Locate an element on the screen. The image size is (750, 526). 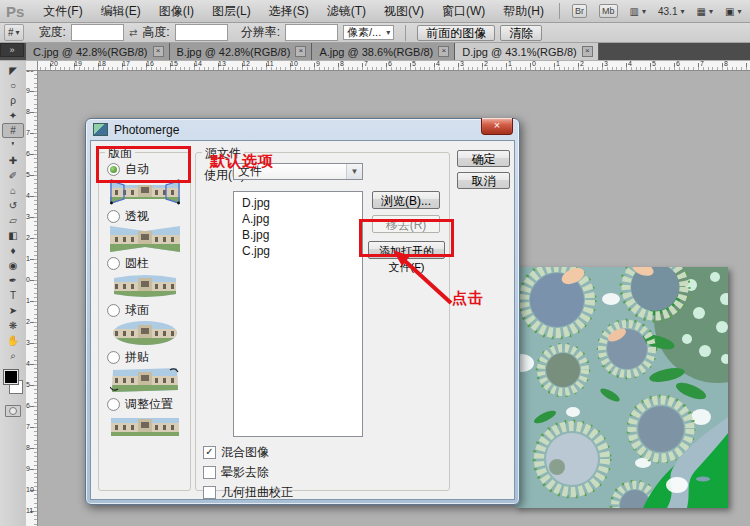
layout-option-radio-row: 球面 is located at coordinates (144, 310).